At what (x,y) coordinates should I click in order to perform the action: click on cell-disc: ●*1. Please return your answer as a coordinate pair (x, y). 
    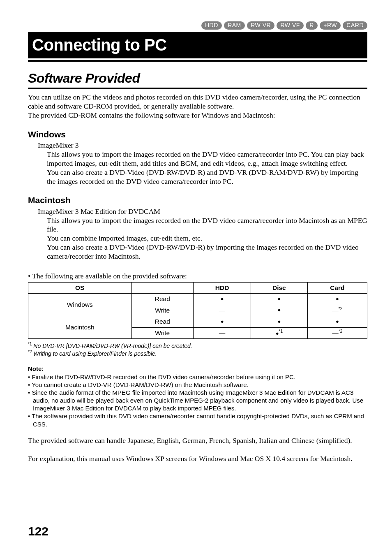
    Looking at the image, I should click on (279, 333).